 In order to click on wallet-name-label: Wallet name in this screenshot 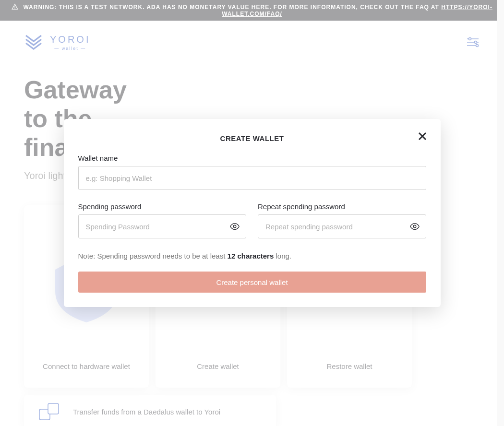, I will do `click(252, 158)`.